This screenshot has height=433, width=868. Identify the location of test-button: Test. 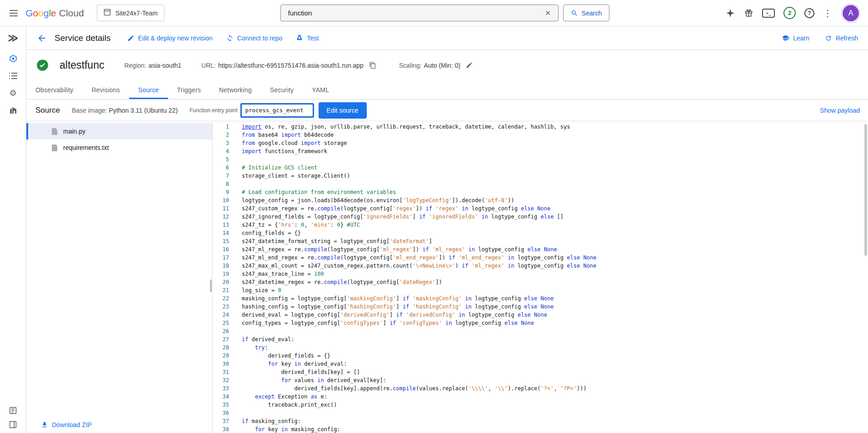
(307, 38).